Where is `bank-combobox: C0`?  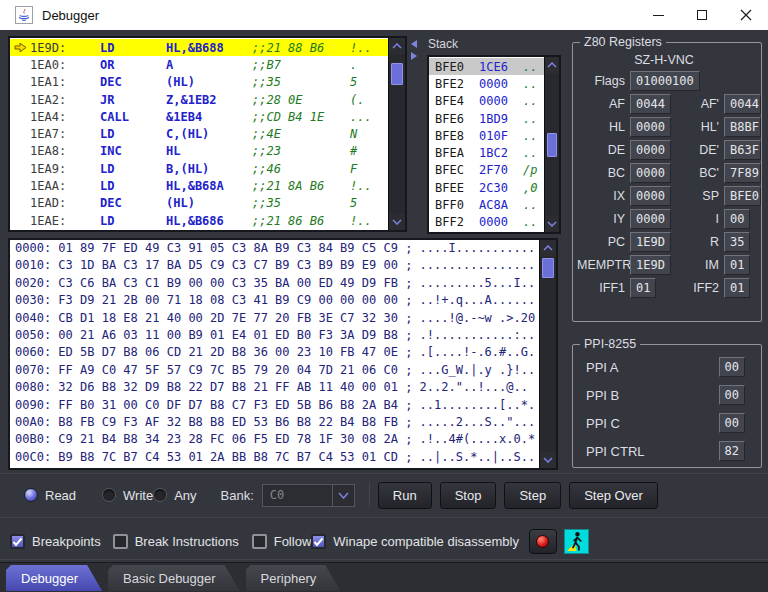 bank-combobox: C0 is located at coordinates (308, 496).